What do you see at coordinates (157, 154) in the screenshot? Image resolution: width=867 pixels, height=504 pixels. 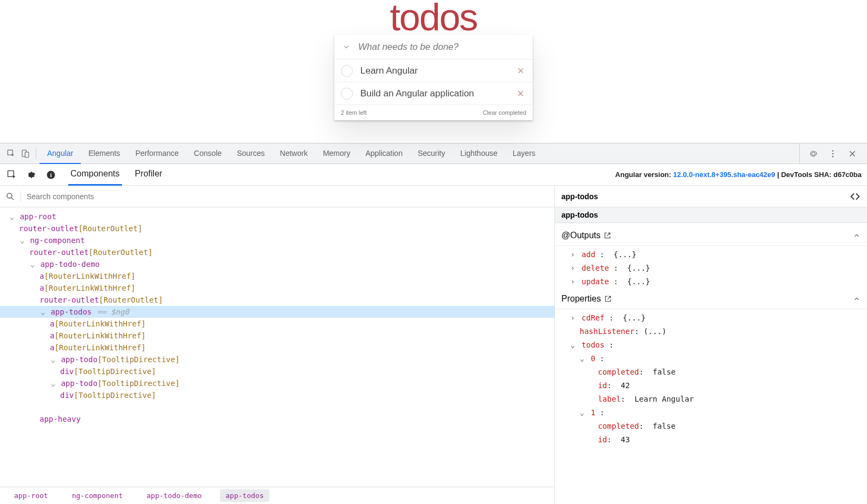 I see `devtools-tab-performance: Performance` at bounding box center [157, 154].